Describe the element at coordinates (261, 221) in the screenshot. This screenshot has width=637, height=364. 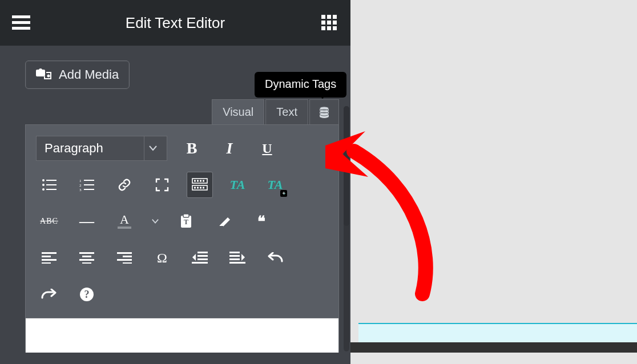
I see `blockquote-button: ❝` at that location.